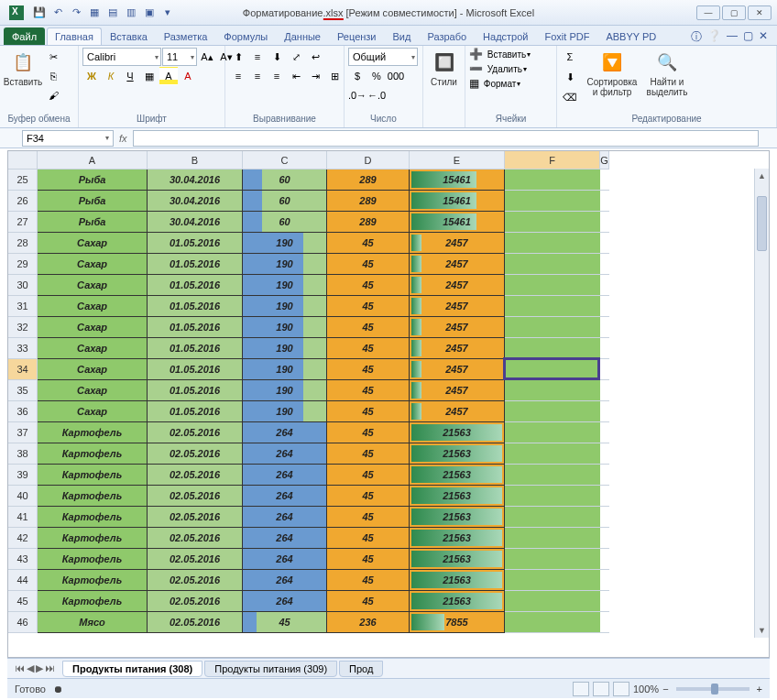 Image resolution: width=777 pixels, height=700 pixels. I want to click on undo-icon: ↶, so click(58, 13).